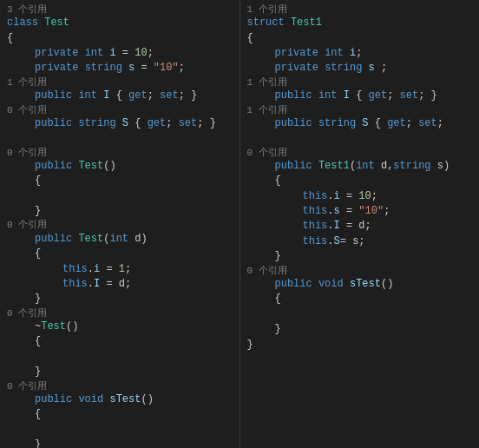 The image size is (479, 448). I want to click on right-line-7: public Test1(int d,string s), so click(360, 167).